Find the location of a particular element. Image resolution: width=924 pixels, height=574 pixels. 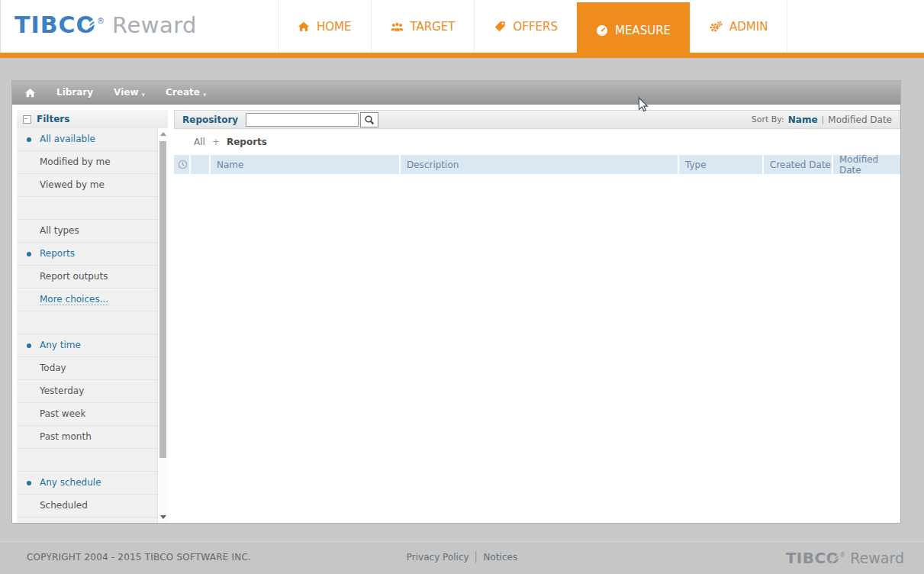

toolbar-library-button: Library is located at coordinates (75, 92).